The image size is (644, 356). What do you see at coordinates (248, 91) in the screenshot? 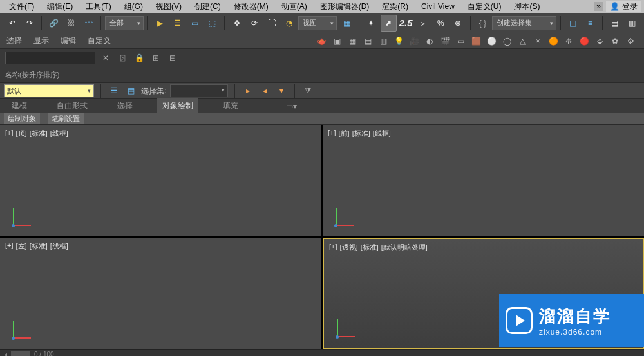
I see `add-sel-icon: ▸` at bounding box center [248, 91].